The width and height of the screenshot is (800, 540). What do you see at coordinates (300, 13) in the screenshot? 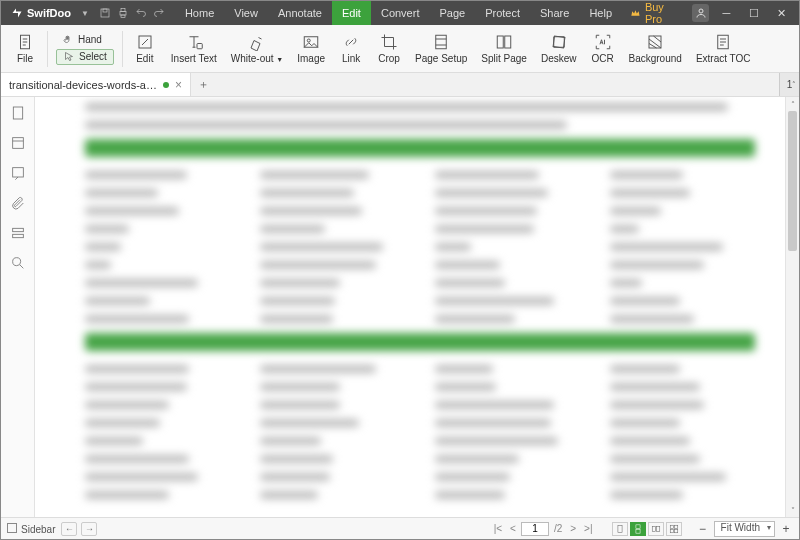
I see `menu-annotate: Annotate` at bounding box center [300, 13].